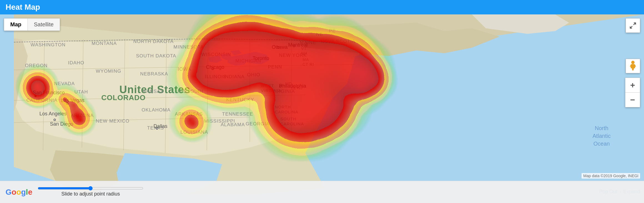 This screenshot has width=644, height=203. What do you see at coordinates (611, 176) in the screenshot?
I see `attribution-text: Map data ©2019 Google, INEGI` at bounding box center [611, 176].